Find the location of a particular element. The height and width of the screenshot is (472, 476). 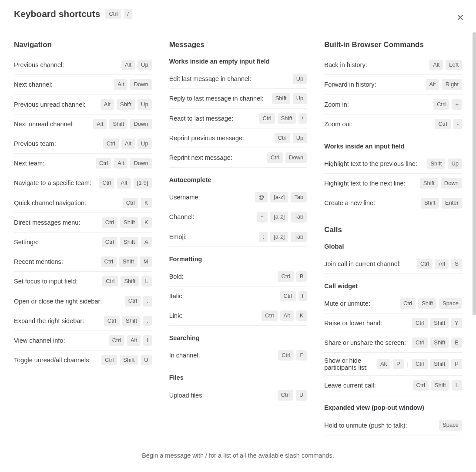

shortcut-label: Channel: is located at coordinates (211, 217).